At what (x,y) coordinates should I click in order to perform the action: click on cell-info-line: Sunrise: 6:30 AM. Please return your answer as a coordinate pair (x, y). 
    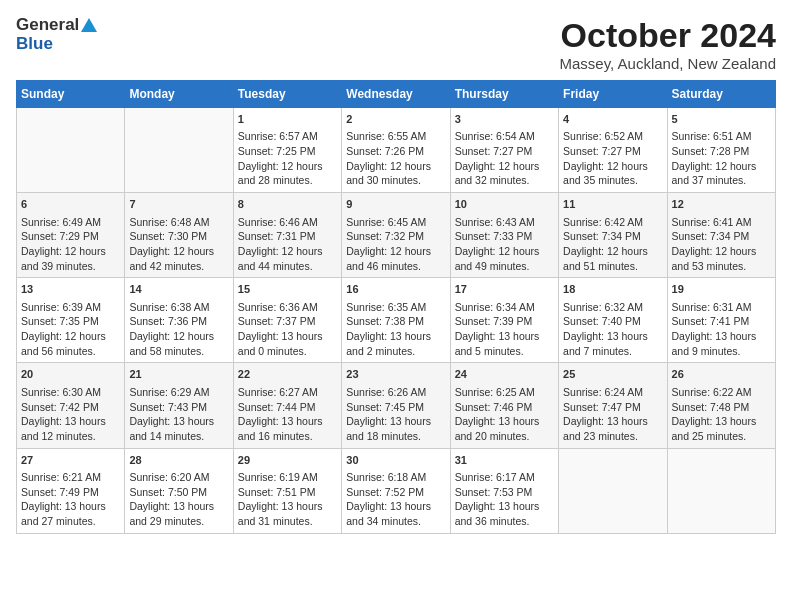
    Looking at the image, I should click on (70, 392).